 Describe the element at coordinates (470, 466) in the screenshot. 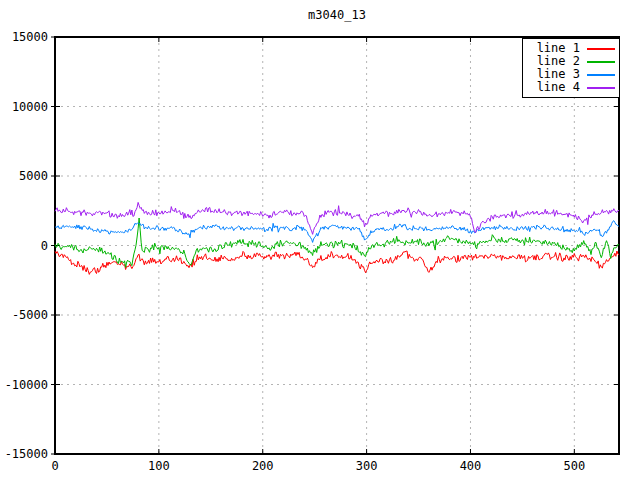

I see `x-tick-label: 400` at that location.